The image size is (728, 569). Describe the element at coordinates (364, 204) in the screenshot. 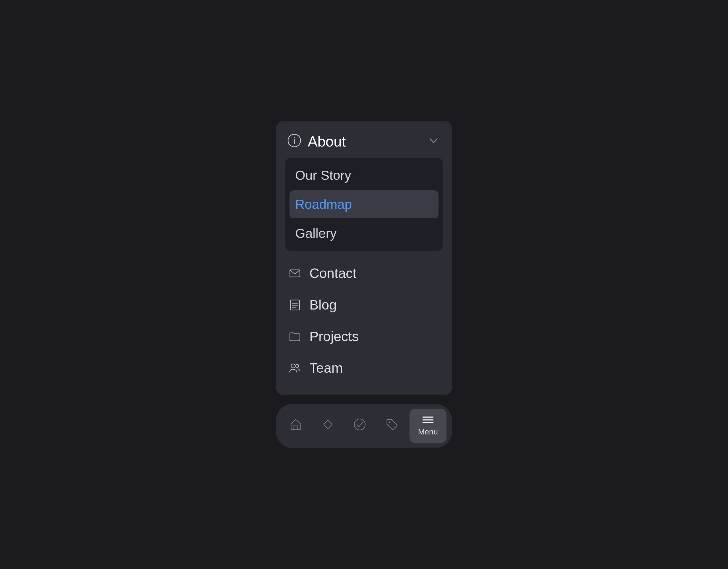

I see `submenu-box: Our Story Roadmap Gallery` at that location.